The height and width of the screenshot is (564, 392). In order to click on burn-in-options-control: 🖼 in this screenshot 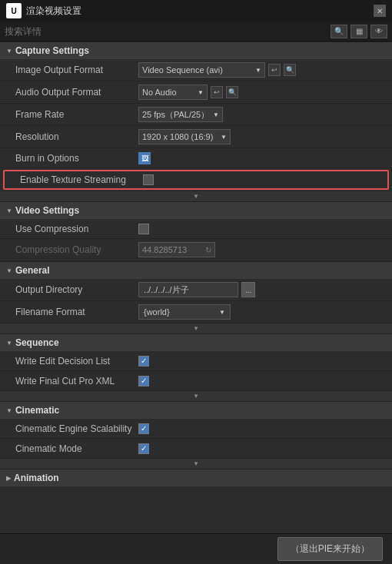, I will do `click(262, 158)`.